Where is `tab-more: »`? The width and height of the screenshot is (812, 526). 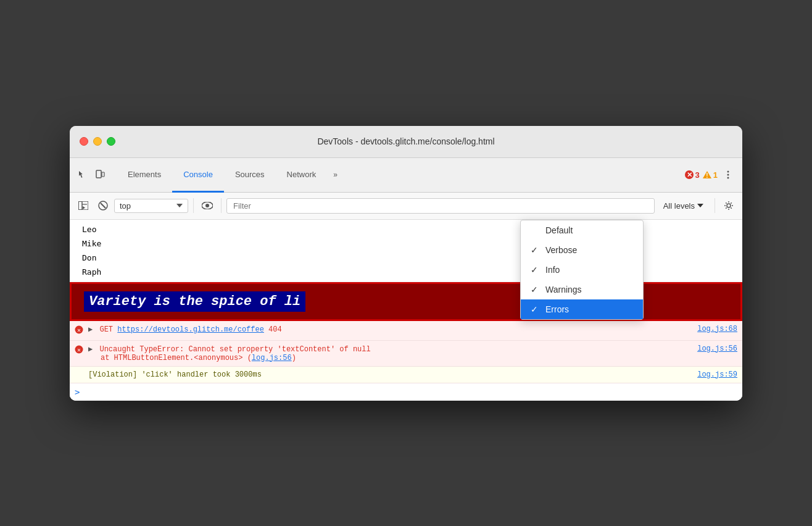
tab-more: » is located at coordinates (336, 175).